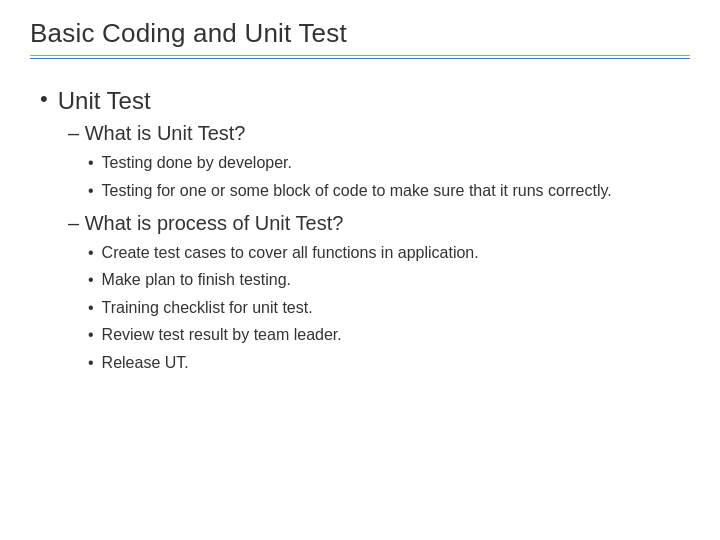 This screenshot has height=540, width=720. What do you see at coordinates (166, 133) in the screenshot?
I see `level2-heading-1: What is Unit Test?` at bounding box center [166, 133].